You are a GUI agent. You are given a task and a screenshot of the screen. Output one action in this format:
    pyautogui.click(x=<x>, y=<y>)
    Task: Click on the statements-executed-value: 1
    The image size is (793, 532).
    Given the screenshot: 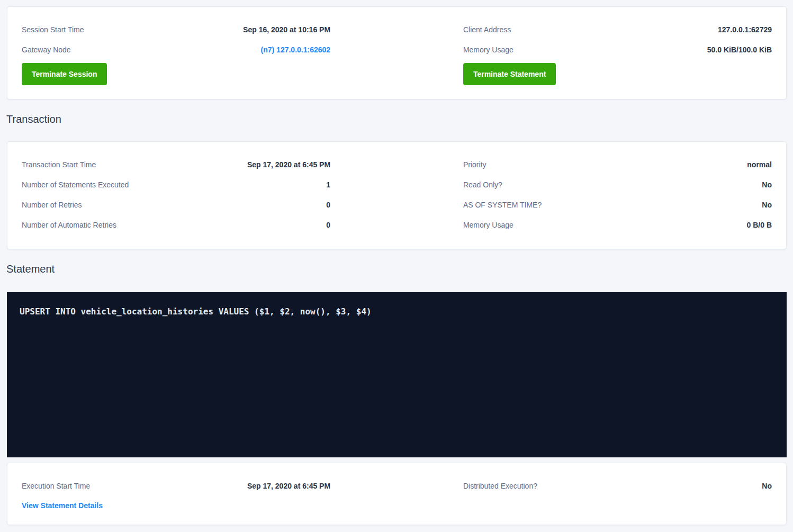 What is the action you would take?
    pyautogui.click(x=328, y=185)
    